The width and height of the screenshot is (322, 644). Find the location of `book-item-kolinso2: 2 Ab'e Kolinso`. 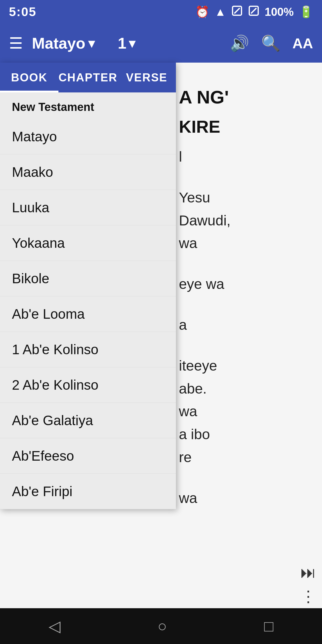

book-item-kolinso2: 2 Ab'e Kolinso is located at coordinates (88, 385).